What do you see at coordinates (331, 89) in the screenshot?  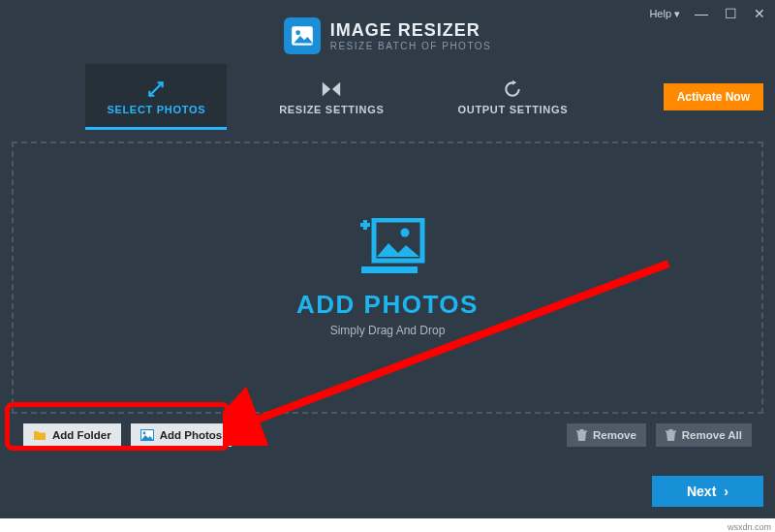 I see `resize-triangles-icon` at bounding box center [331, 89].